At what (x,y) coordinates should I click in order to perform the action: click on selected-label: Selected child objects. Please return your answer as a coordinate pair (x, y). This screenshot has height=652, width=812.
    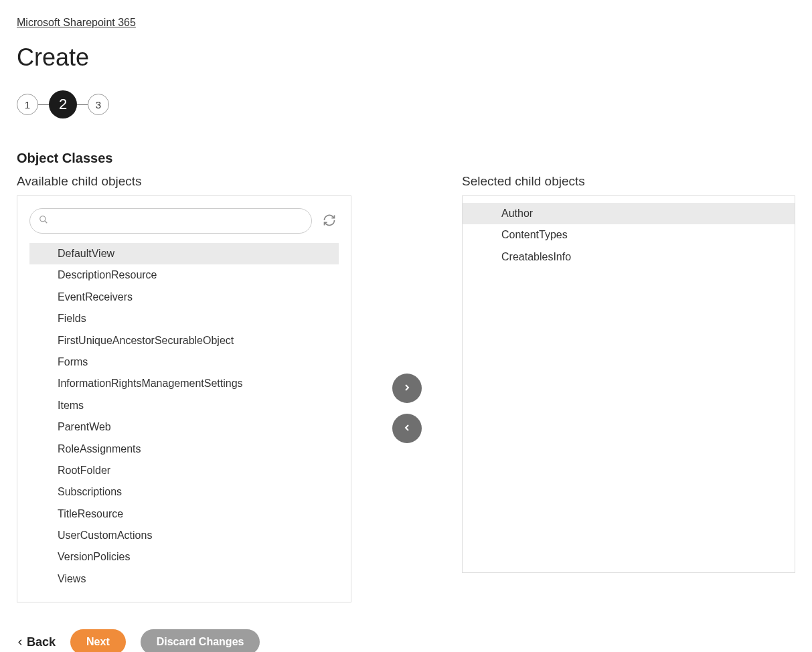
    Looking at the image, I should click on (629, 181).